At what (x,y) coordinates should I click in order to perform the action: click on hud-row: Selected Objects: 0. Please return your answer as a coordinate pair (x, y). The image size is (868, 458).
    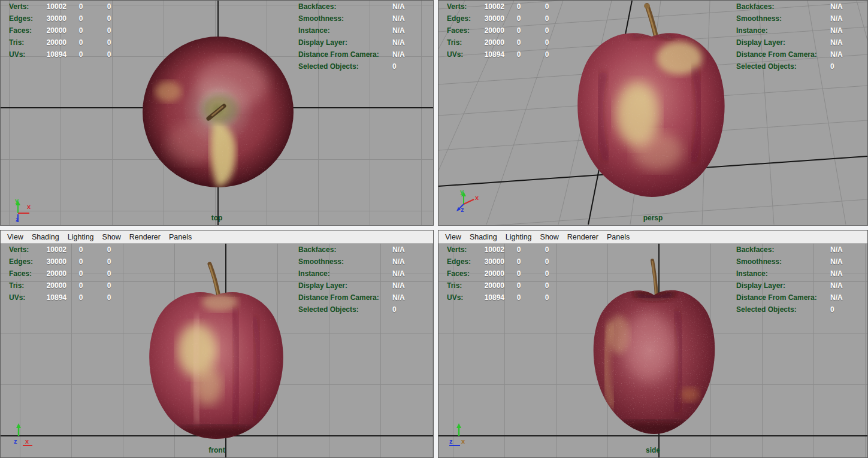
    Looking at the image, I should click on (352, 311).